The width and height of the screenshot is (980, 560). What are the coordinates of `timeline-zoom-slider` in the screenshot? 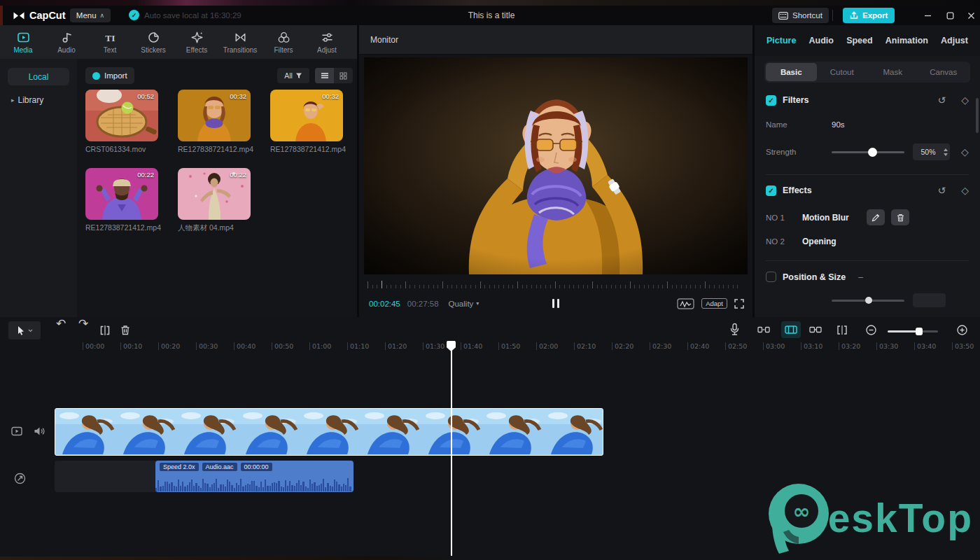 It's located at (913, 332).